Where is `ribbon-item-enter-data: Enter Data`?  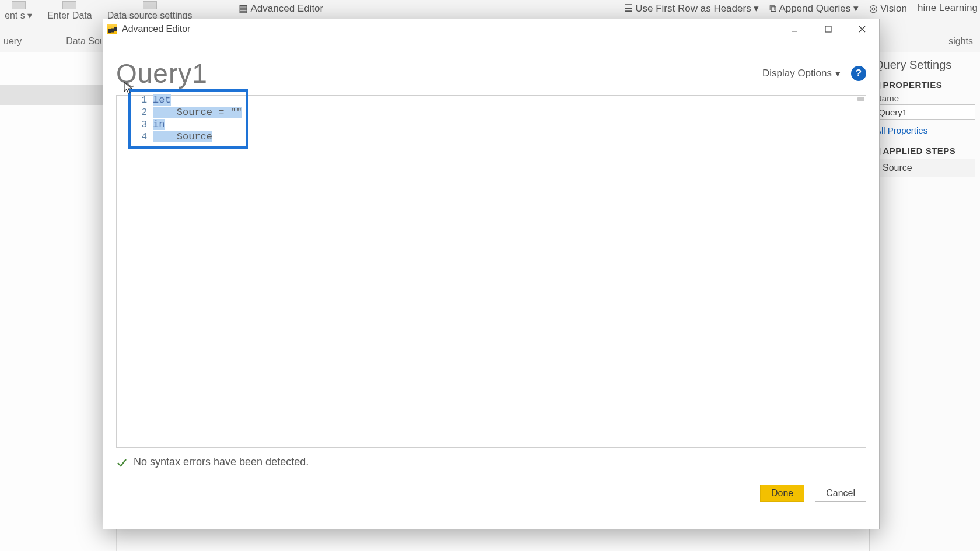 ribbon-item-enter-data: Enter Data is located at coordinates (69, 11).